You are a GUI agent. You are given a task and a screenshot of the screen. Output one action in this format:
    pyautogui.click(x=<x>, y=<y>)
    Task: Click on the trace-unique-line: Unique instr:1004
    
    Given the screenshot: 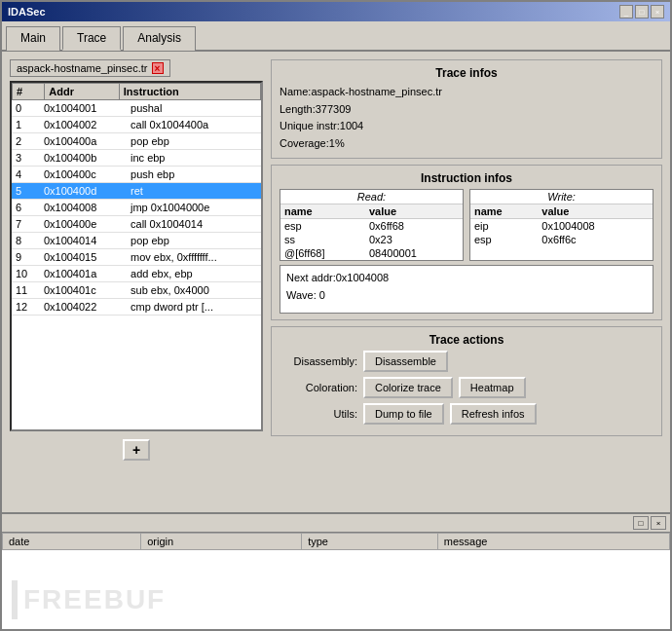 What is the action you would take?
    pyautogui.click(x=467, y=127)
    